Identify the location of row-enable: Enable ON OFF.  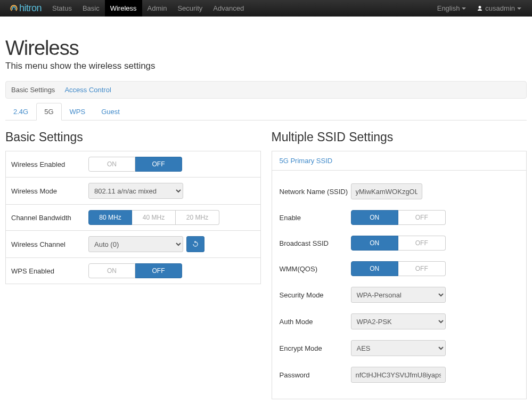
(399, 217).